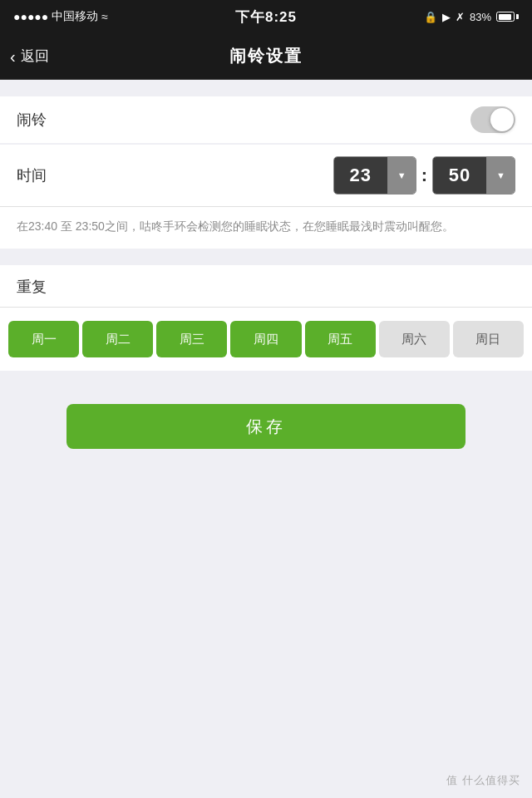 The image size is (532, 798). Describe the element at coordinates (118, 339) in the screenshot. I see `weekday-btn-tue: 周二` at that location.